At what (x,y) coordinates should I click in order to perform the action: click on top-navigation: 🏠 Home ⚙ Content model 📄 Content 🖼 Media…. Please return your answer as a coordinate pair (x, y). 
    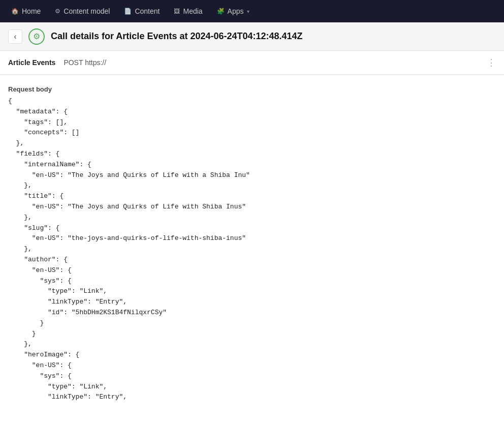
    Looking at the image, I should click on (252, 11).